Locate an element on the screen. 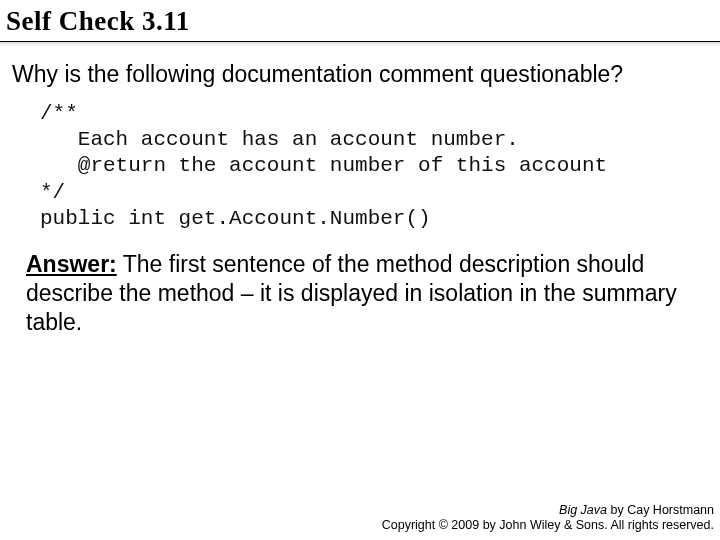 The width and height of the screenshot is (720, 540). answer-text: The first sentence of the method descrip… is located at coordinates (352, 293).